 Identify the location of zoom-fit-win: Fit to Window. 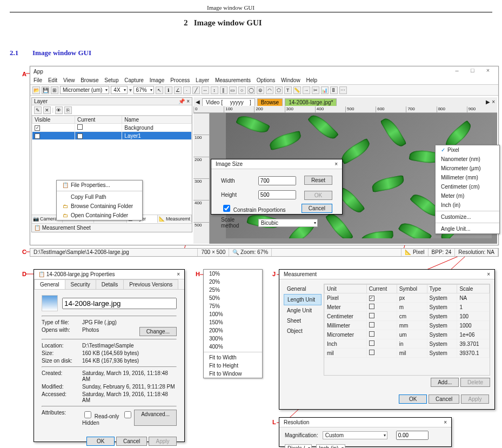
(233, 374).